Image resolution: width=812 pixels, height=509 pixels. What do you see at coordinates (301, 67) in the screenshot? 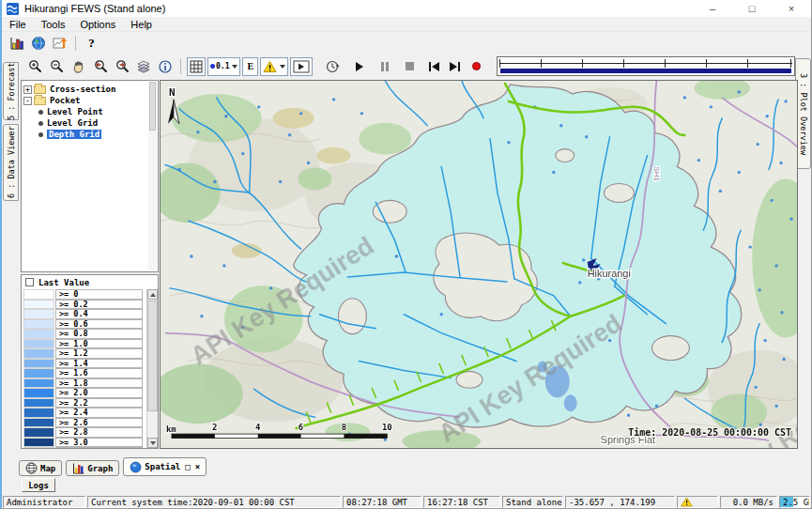
I see `movie-export-button` at bounding box center [301, 67].